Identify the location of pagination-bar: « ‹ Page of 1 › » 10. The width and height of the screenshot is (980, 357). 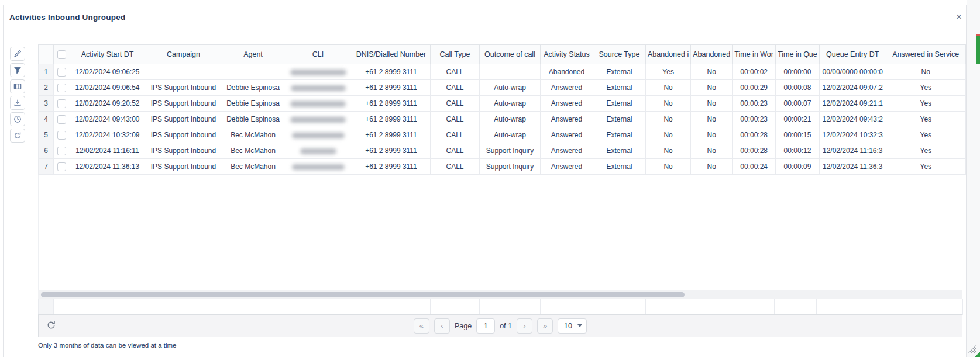
(500, 326).